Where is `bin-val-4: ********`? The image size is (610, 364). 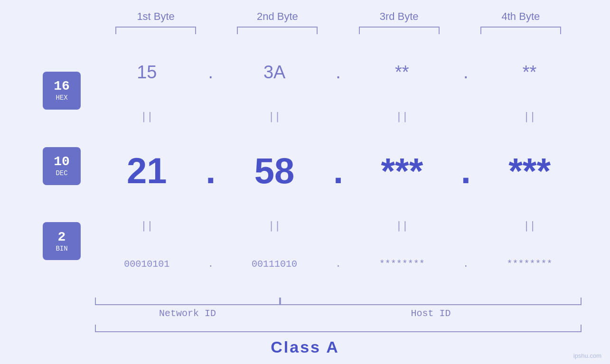 bin-val-4: ******** is located at coordinates (530, 264).